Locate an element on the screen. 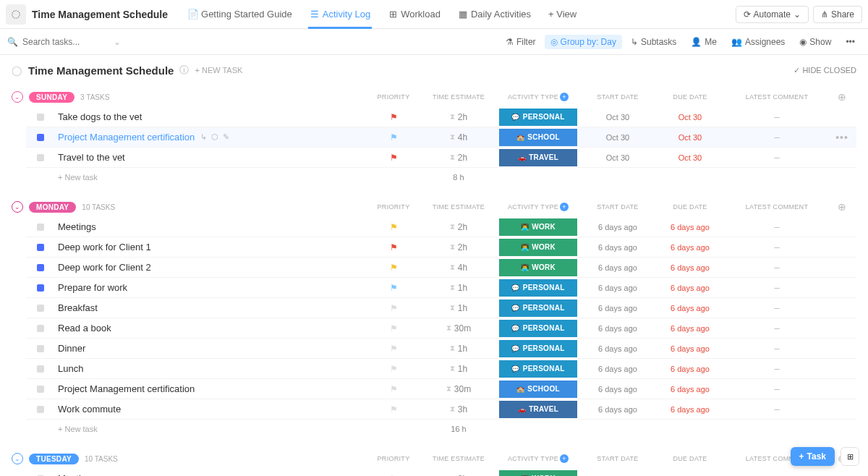 The width and height of the screenshot is (868, 476). task-name: Deep work for Client 2 is located at coordinates (210, 268).